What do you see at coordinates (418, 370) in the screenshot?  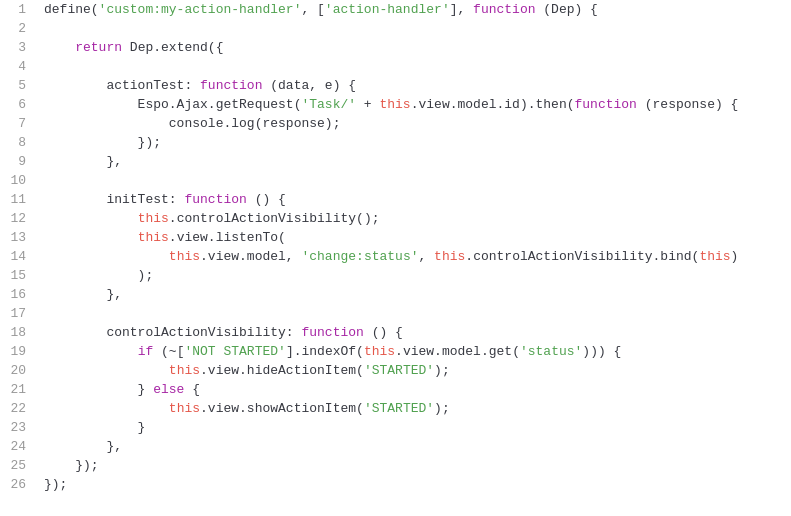 I see `code-line: this.view.hideActionItem('STARTED');` at bounding box center [418, 370].